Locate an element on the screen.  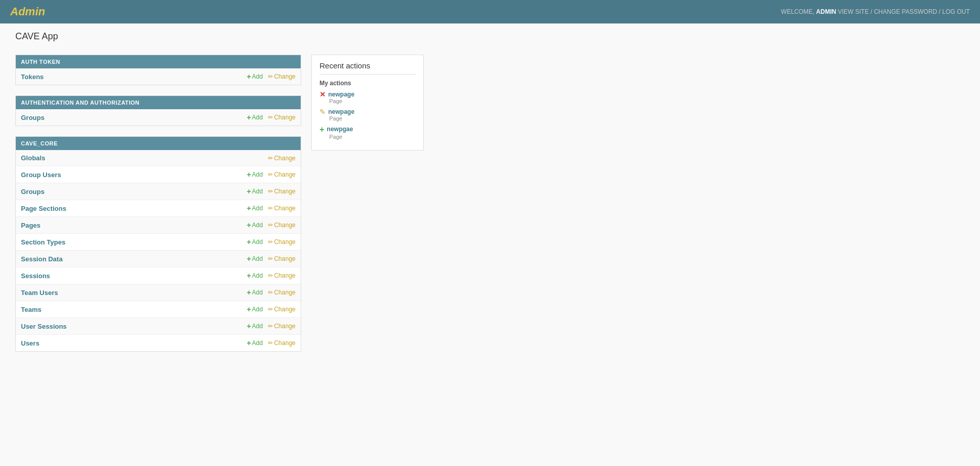
model-name-link: Section Types is located at coordinates (134, 242).